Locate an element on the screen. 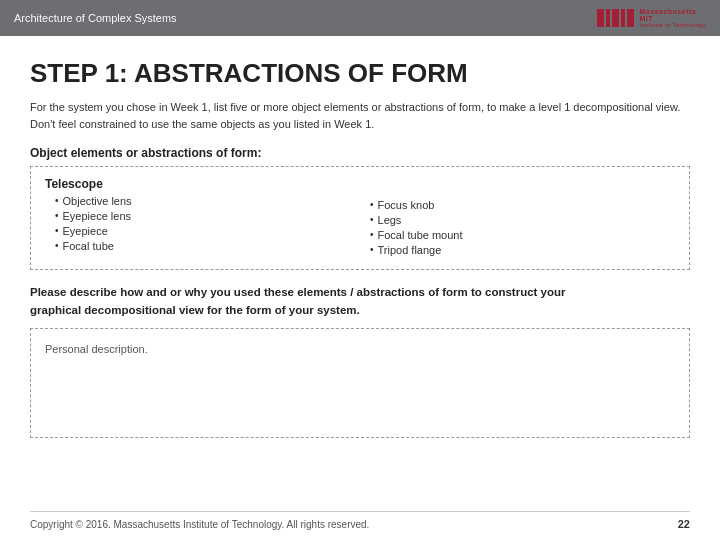 The width and height of the screenshot is (720, 540). mit-text-mid: MIT is located at coordinates (674, 18).